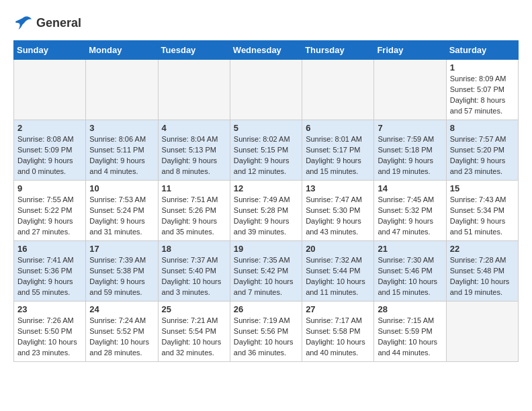 This screenshot has height=411, width=532. Describe the element at coordinates (50, 271) in the screenshot. I see `calendar-cell: 16Sunrise: 7:41 AM Sunset: 5:36 PM Dayli…` at that location.